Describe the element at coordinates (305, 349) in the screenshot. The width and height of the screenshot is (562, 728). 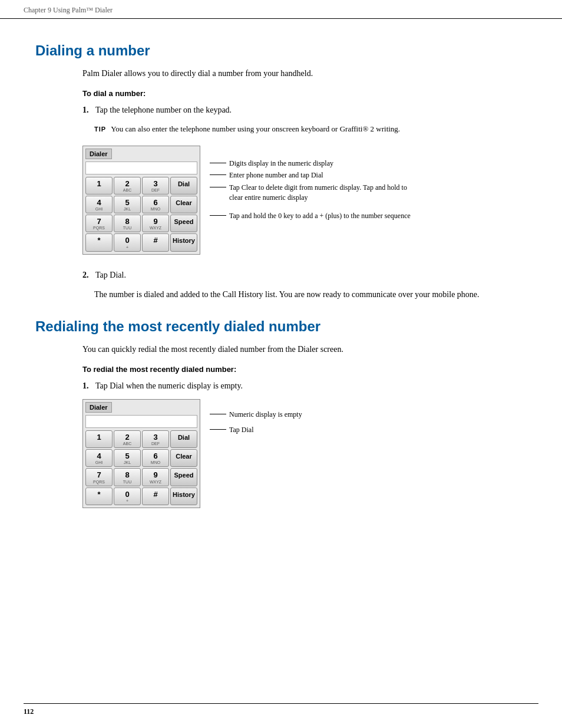
I see `section-intro-2: You can quickly redial the most recently…` at that location.